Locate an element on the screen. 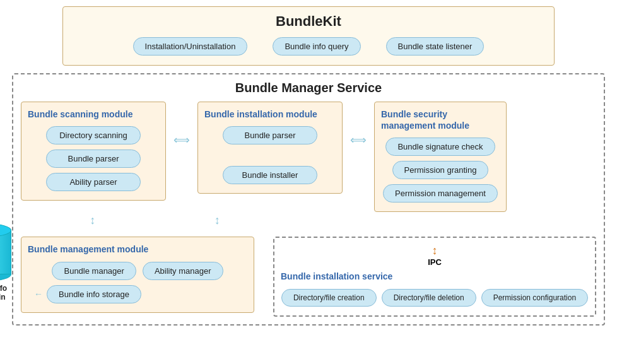 Image resolution: width=617 pixels, height=364 pixels. security-module-title: Bundle security management module is located at coordinates (440, 120).